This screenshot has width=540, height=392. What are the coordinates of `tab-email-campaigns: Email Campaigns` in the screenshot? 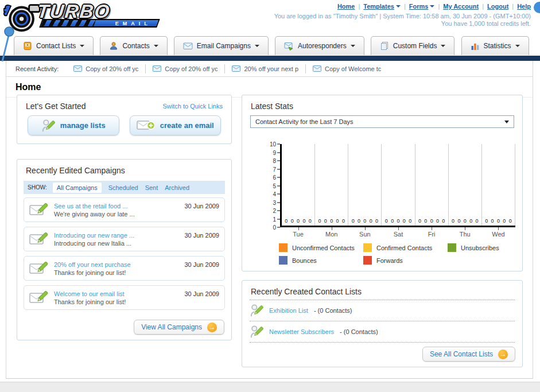 It's located at (222, 46).